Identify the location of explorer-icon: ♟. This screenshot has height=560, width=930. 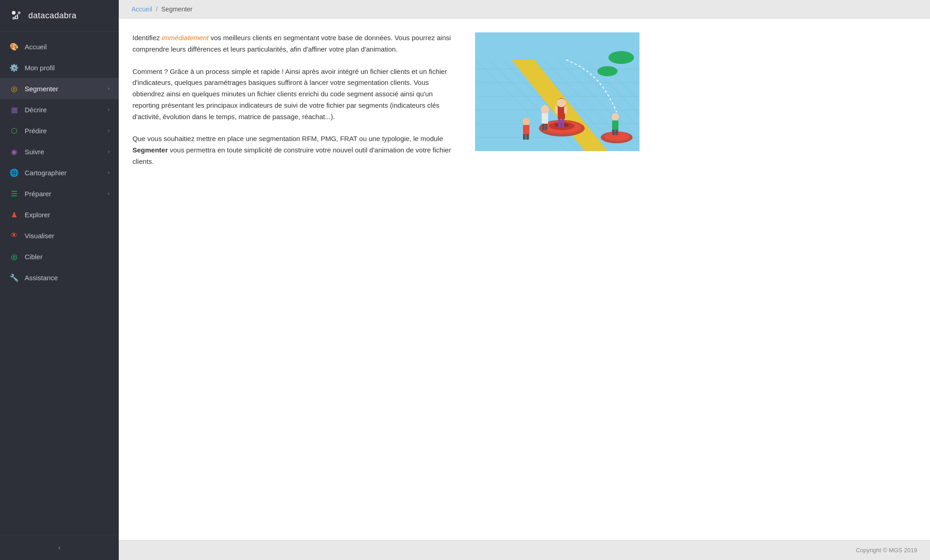
(14, 215).